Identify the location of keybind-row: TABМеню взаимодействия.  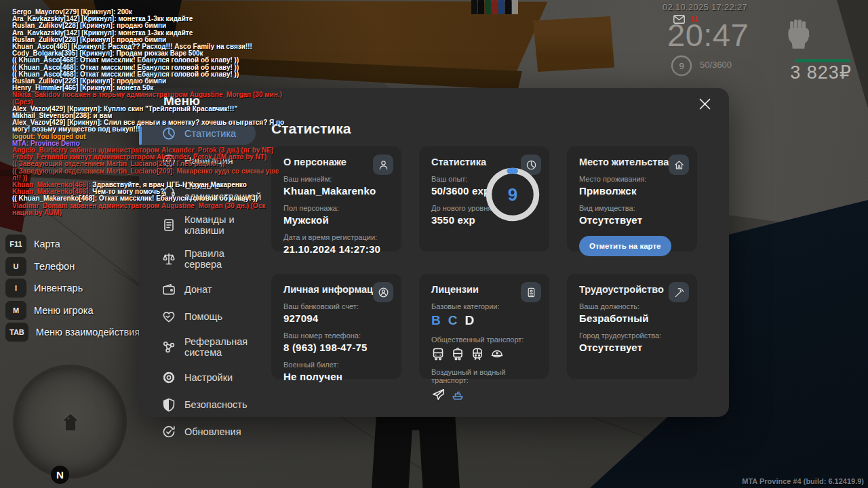
(73, 332).